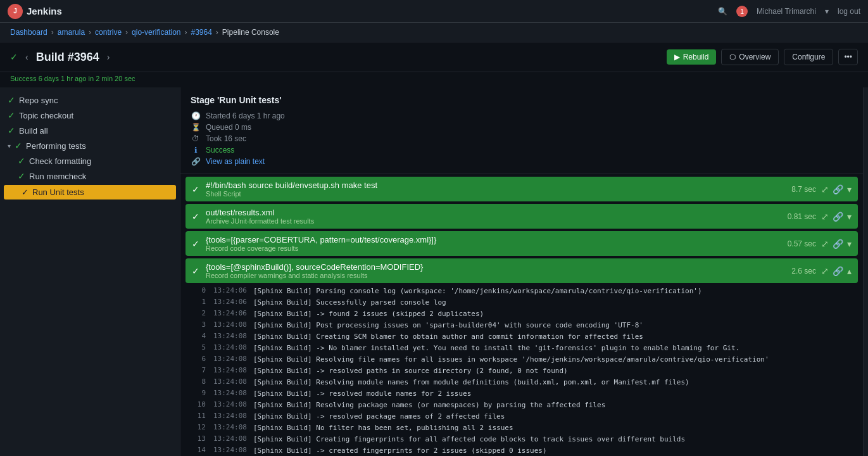 The image size is (868, 456). I want to click on logout-link: log out, so click(849, 11).